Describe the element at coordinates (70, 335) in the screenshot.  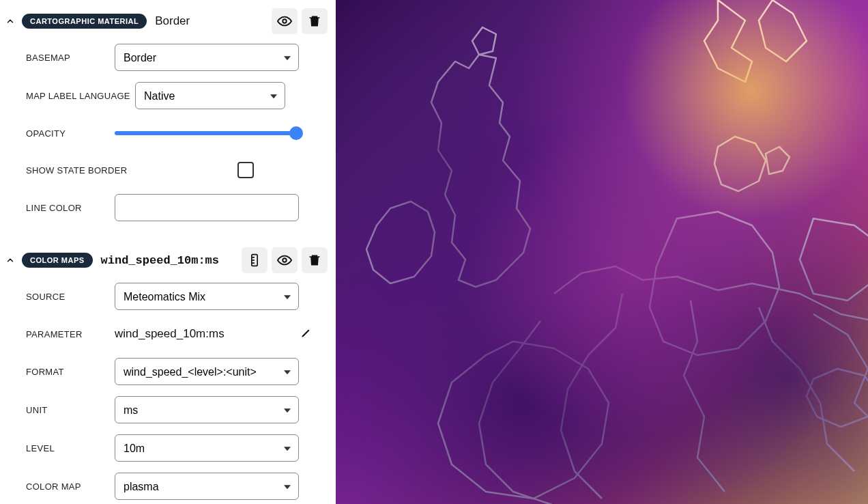
I see `parameter-label: PARAMETER` at that location.